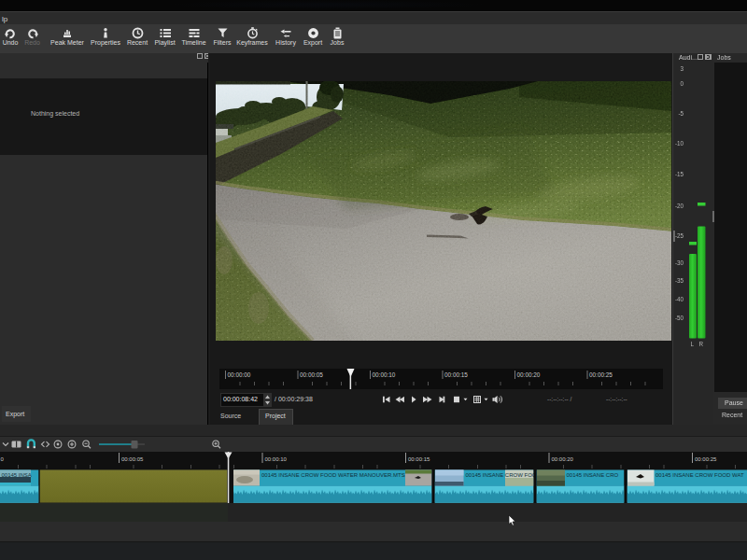 The width and height of the screenshot is (747, 560). Describe the element at coordinates (680, 174) in the screenshot. I see `svg-text: -15` at that location.